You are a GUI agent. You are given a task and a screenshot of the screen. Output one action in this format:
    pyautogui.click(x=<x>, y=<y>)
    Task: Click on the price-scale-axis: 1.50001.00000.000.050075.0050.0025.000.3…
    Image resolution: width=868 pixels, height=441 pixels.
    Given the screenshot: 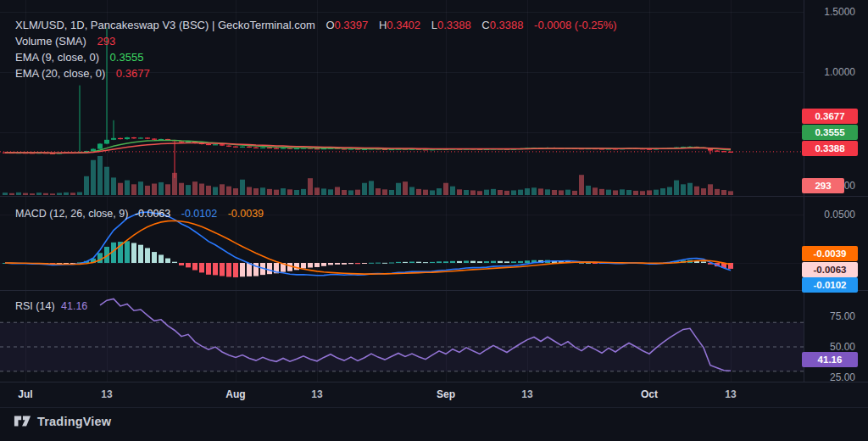 What is the action you would take?
    pyautogui.click(x=836, y=203)
    